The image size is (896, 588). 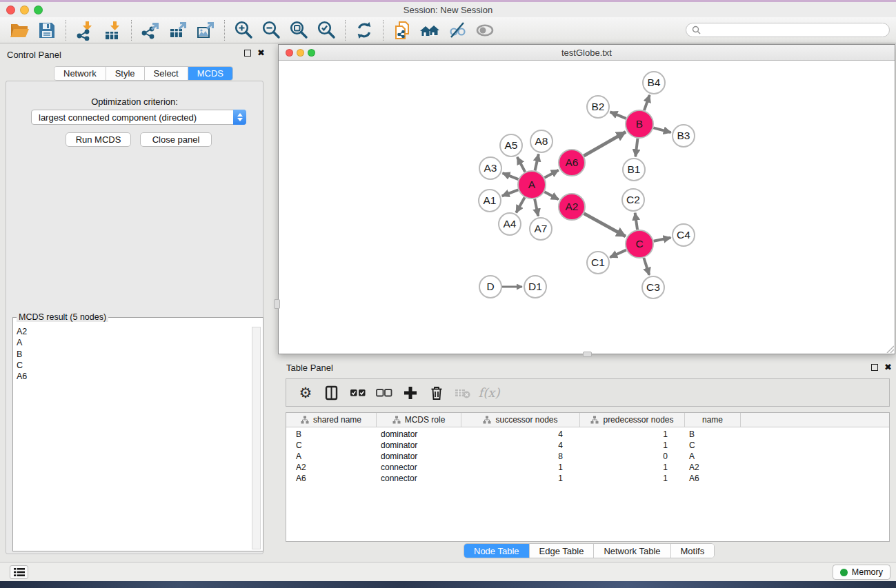 What do you see at coordinates (132, 117) in the screenshot?
I see `criterion-value: largest connected component (directed)` at bounding box center [132, 117].